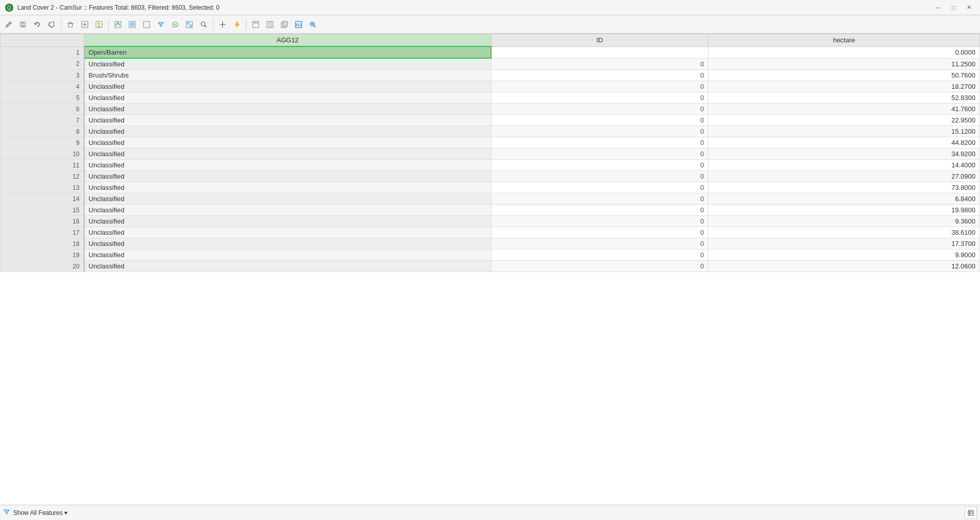  Describe the element at coordinates (85, 24) in the screenshot. I see `new-field-button` at that location.